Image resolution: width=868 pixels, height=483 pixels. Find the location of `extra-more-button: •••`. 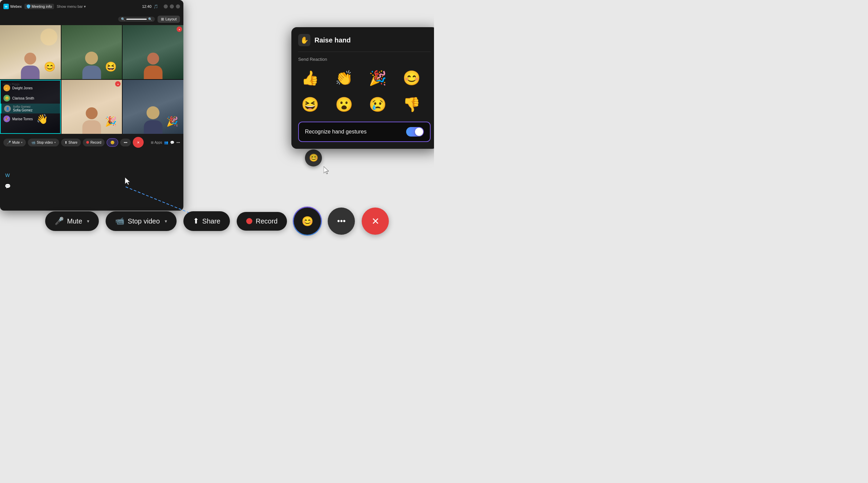

extra-more-button: ••• is located at coordinates (178, 143).